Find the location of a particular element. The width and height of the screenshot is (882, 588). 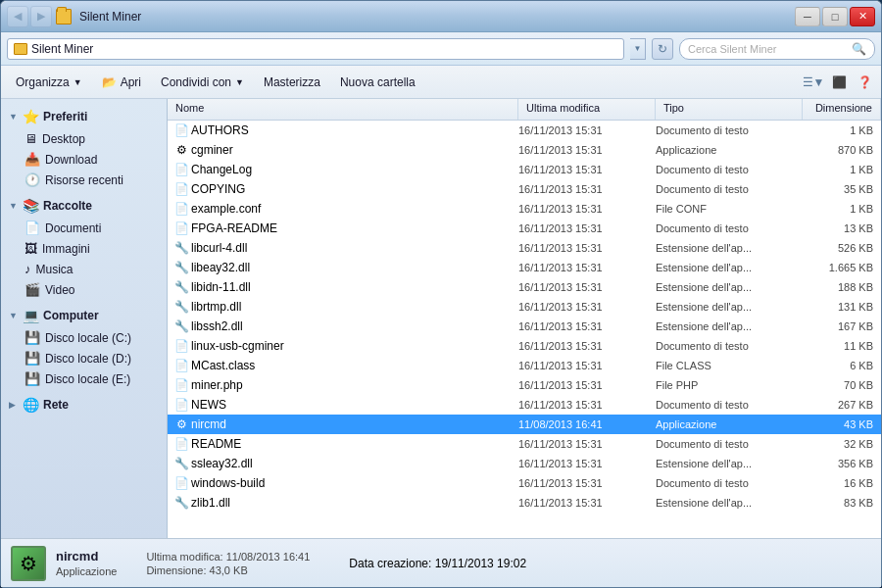

file-type: File PHP is located at coordinates (729, 385).